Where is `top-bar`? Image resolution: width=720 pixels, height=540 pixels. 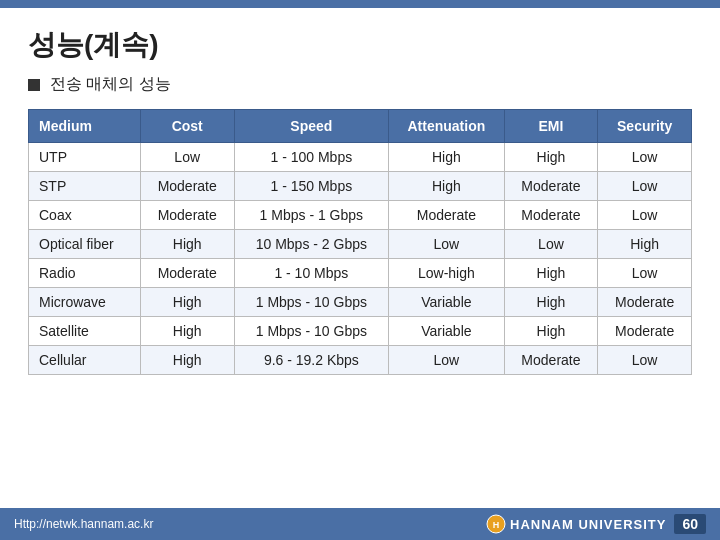 top-bar is located at coordinates (360, 4).